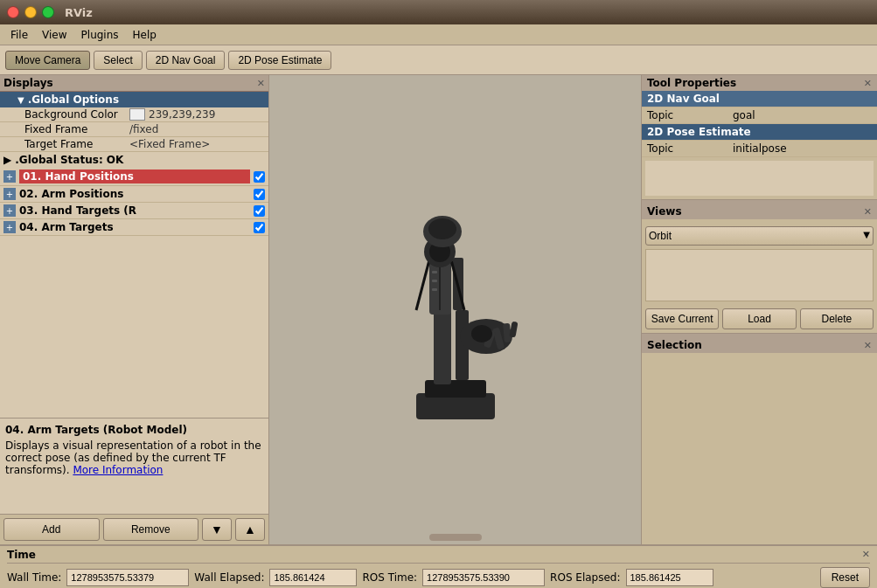 The height and width of the screenshot is (588, 877). What do you see at coordinates (250, 529) in the screenshot?
I see `move-up-button: ▲` at bounding box center [250, 529].